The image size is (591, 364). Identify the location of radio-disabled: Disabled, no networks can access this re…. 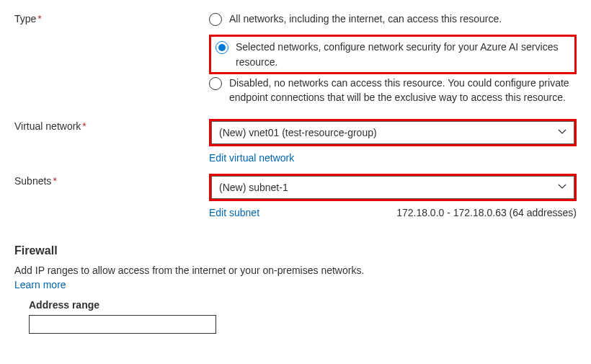
(393, 91).